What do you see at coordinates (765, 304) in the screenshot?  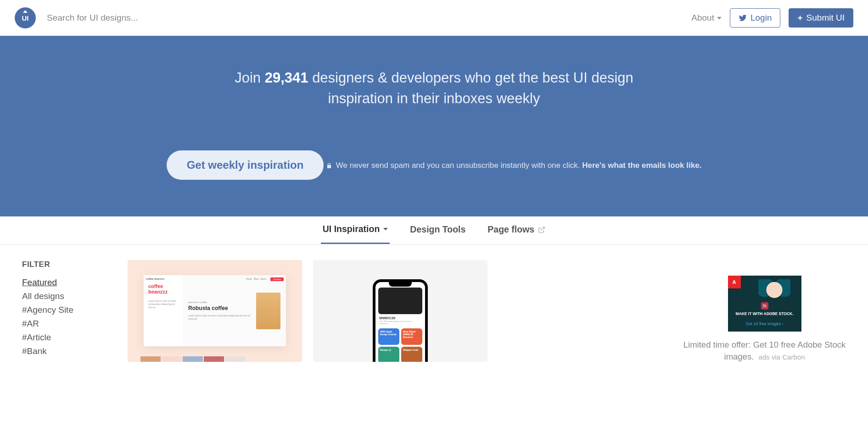 I see `carbon-ad: A St MAKE IT WITH ADOBE STOCK. Get 10 fr…` at bounding box center [765, 304].